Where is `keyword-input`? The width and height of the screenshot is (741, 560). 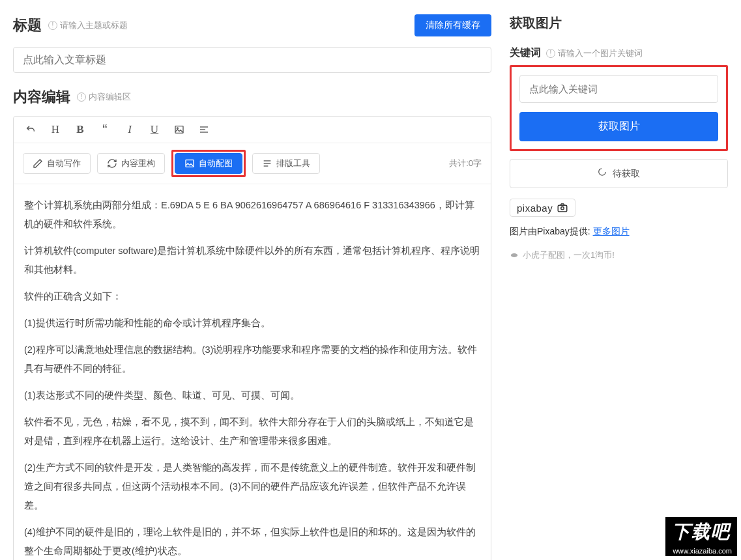 keyword-input is located at coordinates (619, 89).